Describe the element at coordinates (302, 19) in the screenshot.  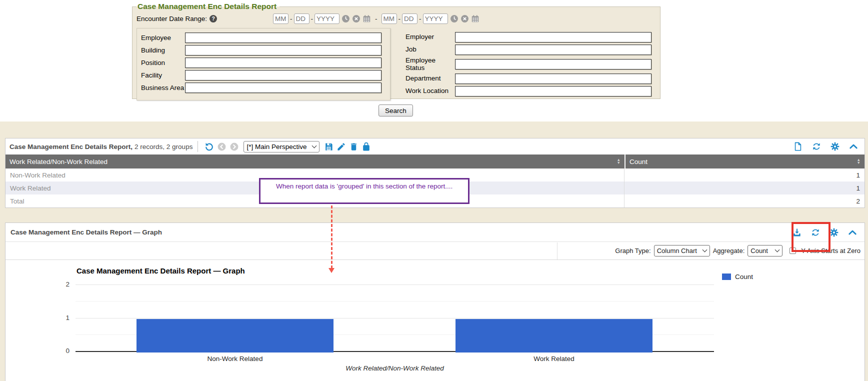
I see `start-day-input` at that location.